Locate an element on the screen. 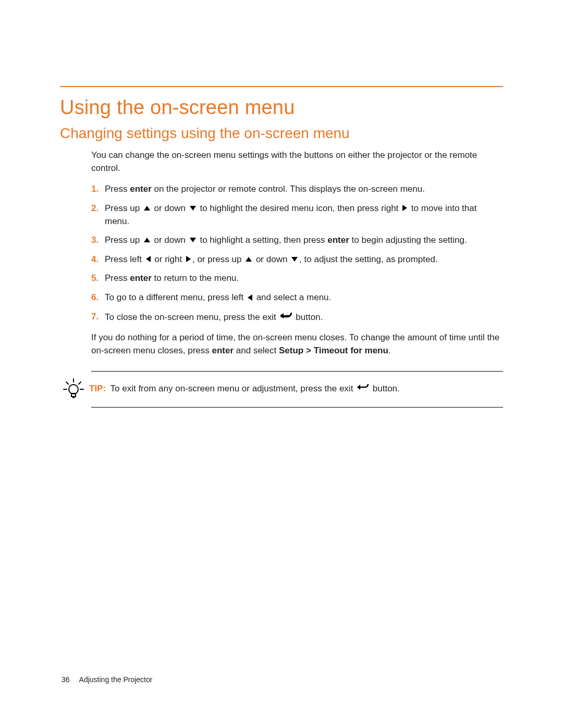 Image resolution: width=563 pixels, height=728 pixels. closing-paragraph: If you do nothing for a period of time, … is located at coordinates (297, 344).